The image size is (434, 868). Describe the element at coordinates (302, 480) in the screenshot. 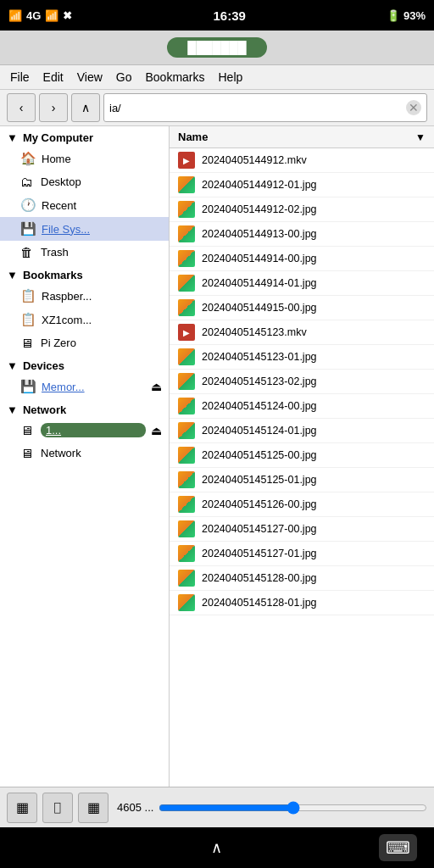

I see `file-item: 20240405145125-01.jpg` at that location.